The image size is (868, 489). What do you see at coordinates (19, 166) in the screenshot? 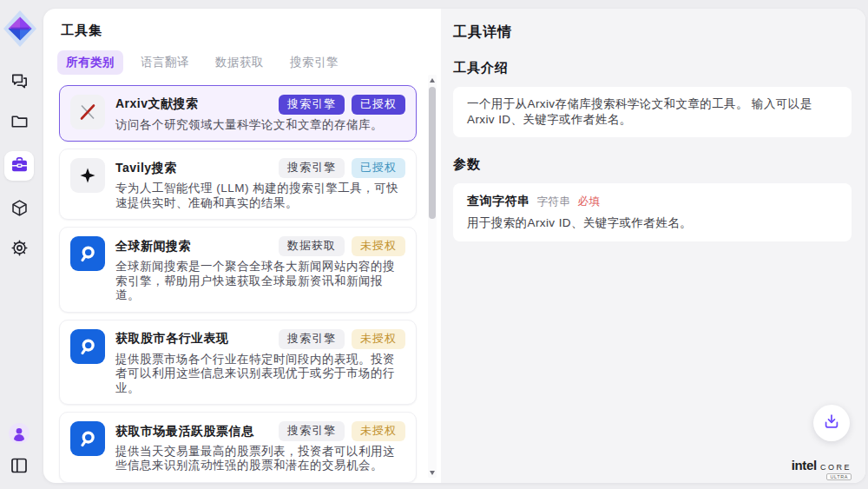
I see `sidebar-item-toolbox` at bounding box center [19, 166].